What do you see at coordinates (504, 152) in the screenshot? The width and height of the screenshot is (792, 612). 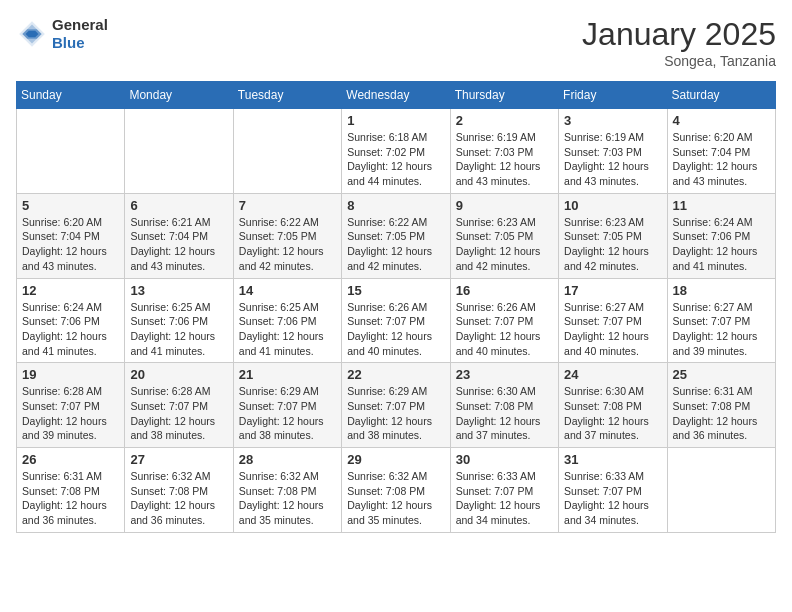 I see `calendar-cell: 2Sunrise: 6:19 AM Sunset: 7:03 PM Daylig…` at bounding box center [504, 152].